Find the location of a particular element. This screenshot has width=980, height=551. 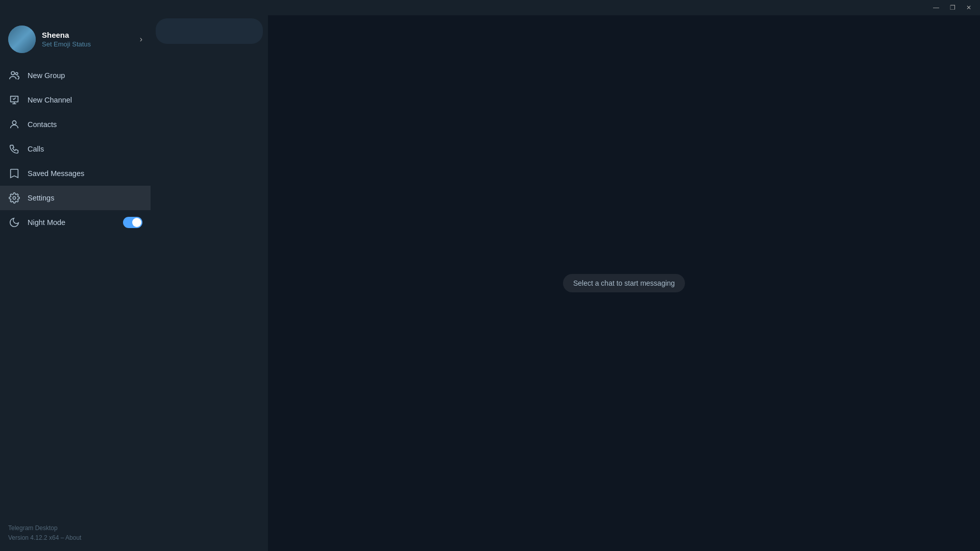

sidebar-item-new-group-label: New Group is located at coordinates (85, 76).